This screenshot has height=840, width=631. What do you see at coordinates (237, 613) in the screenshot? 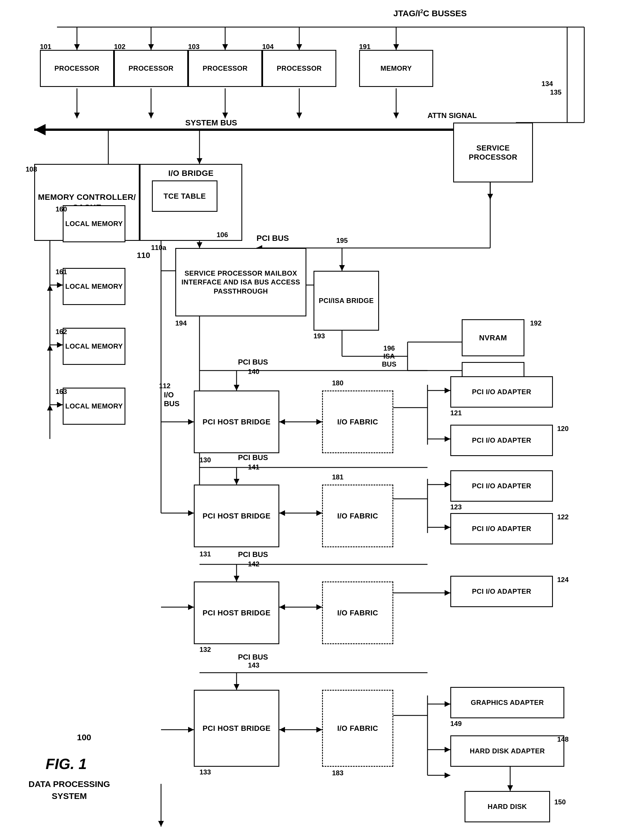
I see `pci-host-bridge3-box: PCI HOST BRIDGE` at bounding box center [237, 613].